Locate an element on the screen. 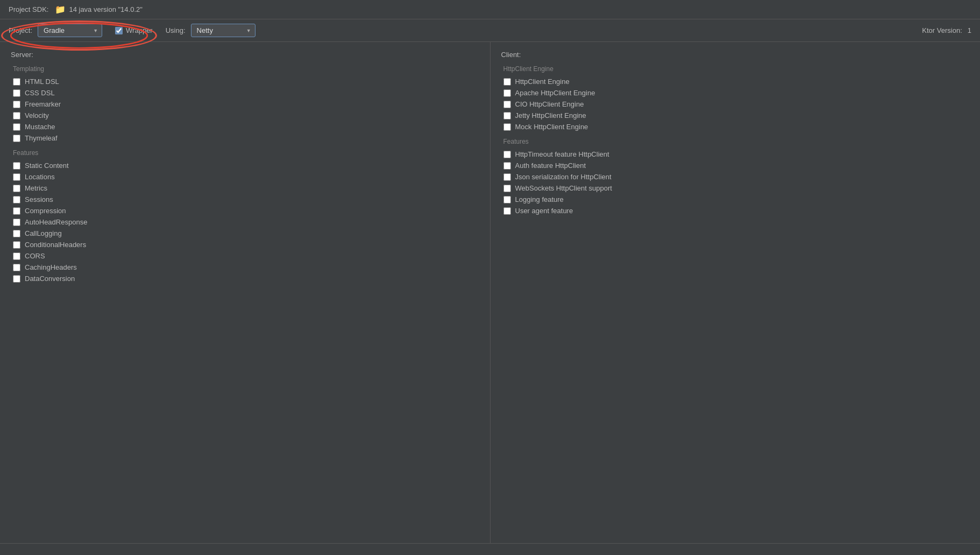 This screenshot has height=555, width=980. json-serialization-label: Json serialization for HttpClient is located at coordinates (564, 177).